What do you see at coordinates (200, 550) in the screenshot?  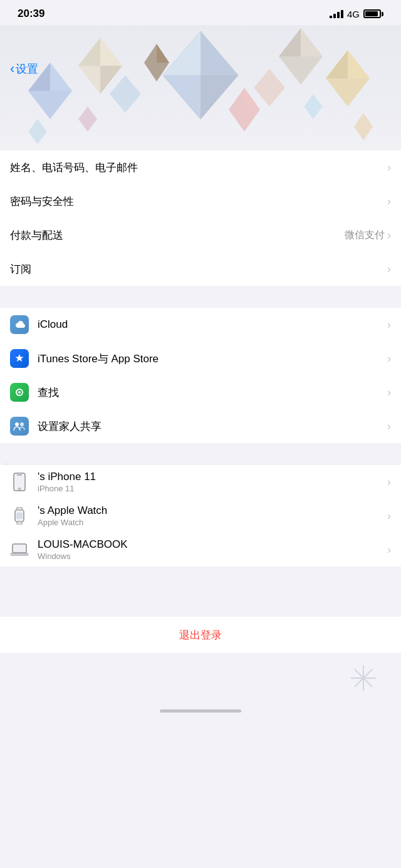 I see `macbook-item: LOUIS-MACBOOK Windows ›` at bounding box center [200, 550].